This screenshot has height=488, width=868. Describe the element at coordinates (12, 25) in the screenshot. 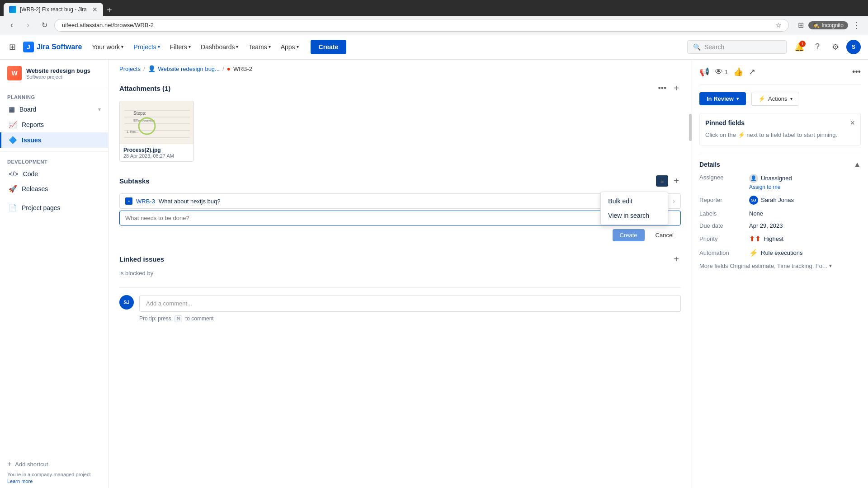

I see `back-button: ‹` at that location.